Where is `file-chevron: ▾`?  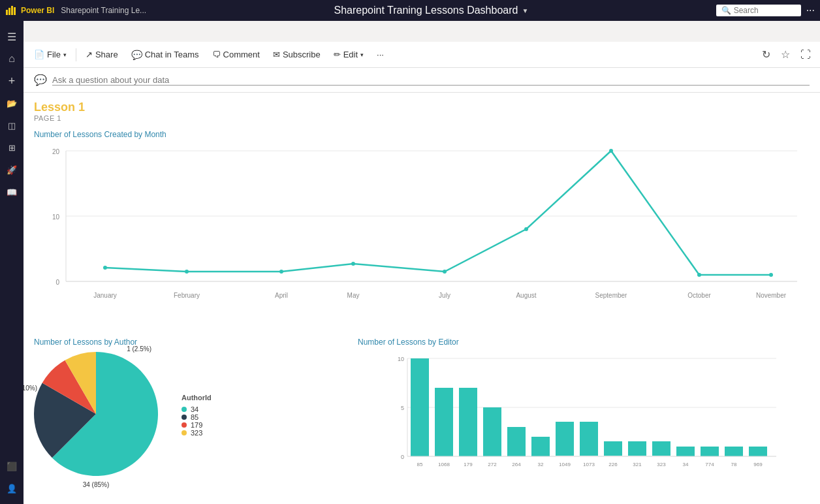
file-chevron: ▾ is located at coordinates (65, 55).